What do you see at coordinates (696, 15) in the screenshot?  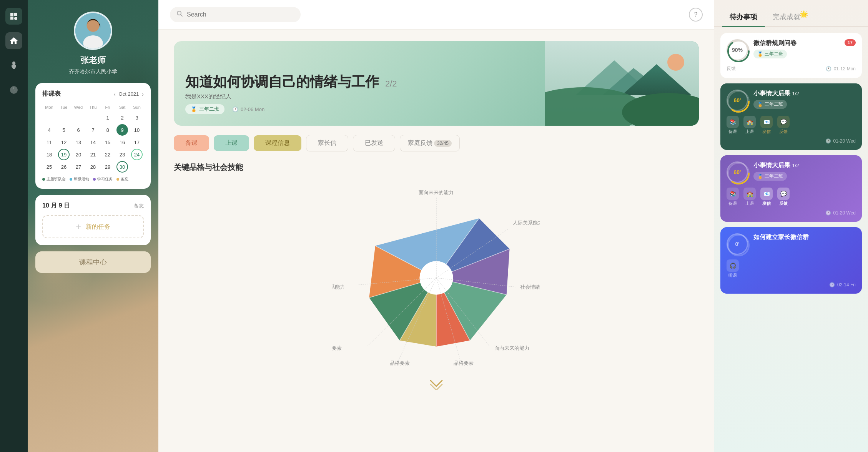 I see `help-button: ?` at bounding box center [696, 15].